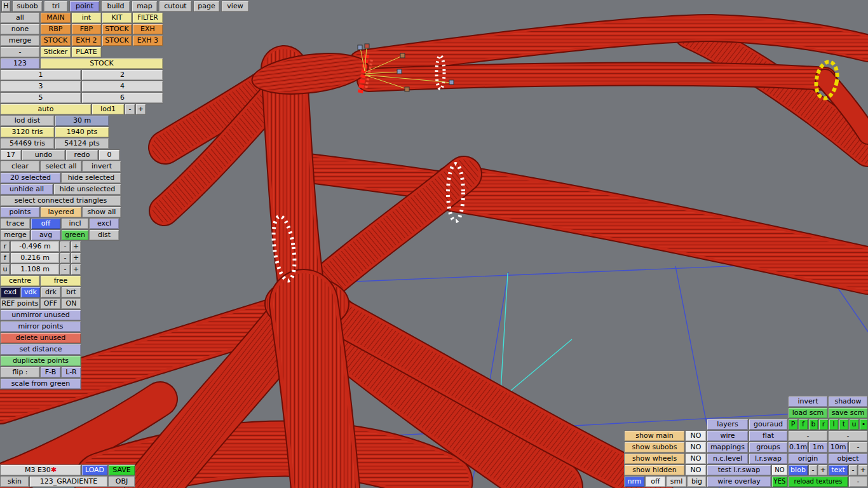  I want to click on scale-from-green-button: scale from green, so click(41, 384).